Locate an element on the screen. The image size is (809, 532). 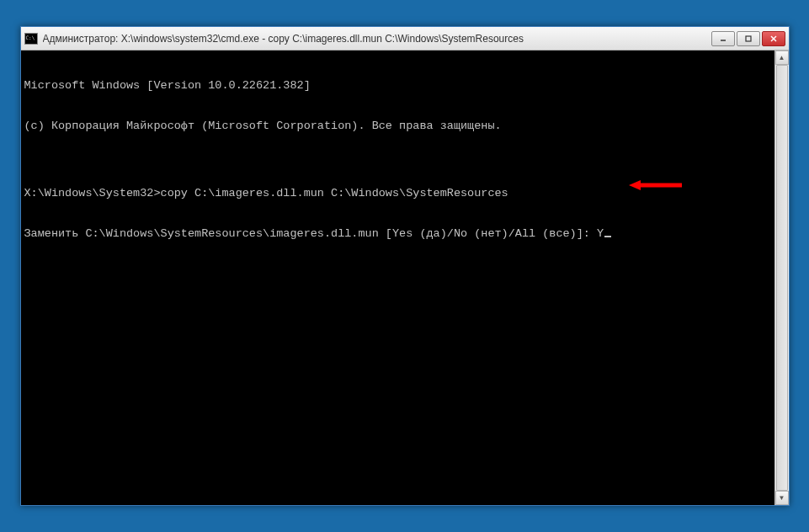
terminal-line: (c) Корпорация Майкрософт (Microsoft Cor… is located at coordinates (397, 126).